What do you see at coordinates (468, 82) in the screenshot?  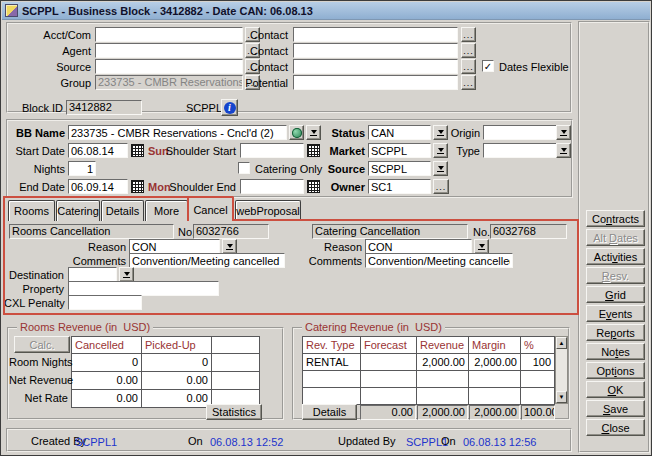 I see `potential-ellipsis-button: ...` at bounding box center [468, 82].